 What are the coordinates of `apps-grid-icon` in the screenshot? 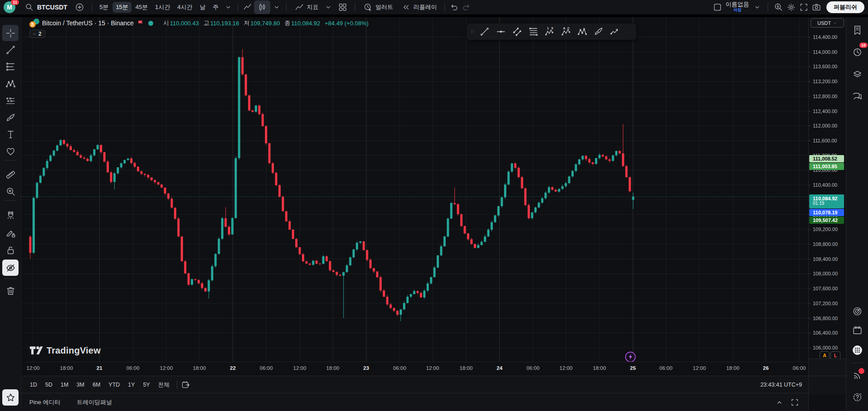 It's located at (857, 350).